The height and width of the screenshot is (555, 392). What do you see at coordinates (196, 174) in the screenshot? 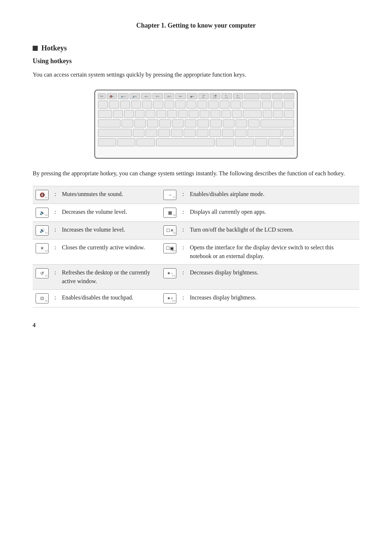
I see `description-text: By pressing the appropriate hotkey, you …` at bounding box center [196, 174].